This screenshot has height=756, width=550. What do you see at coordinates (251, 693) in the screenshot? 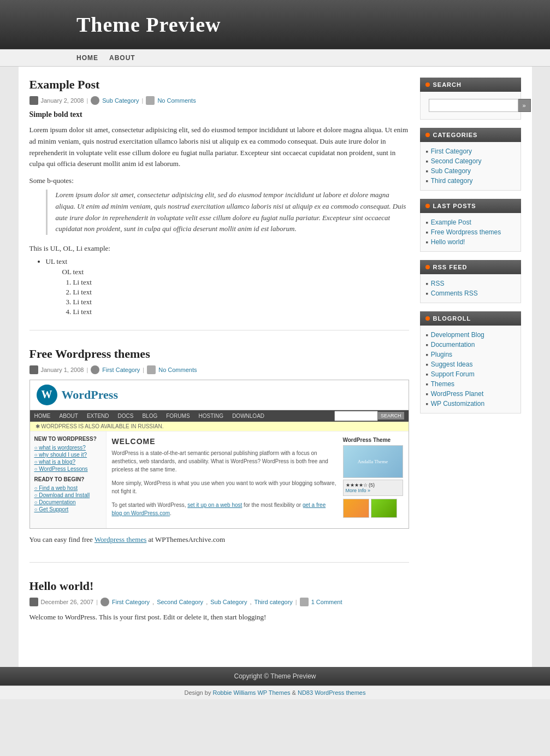
I see `footer-credit-link: Robbie Williams WP Themes` at bounding box center [251, 693].